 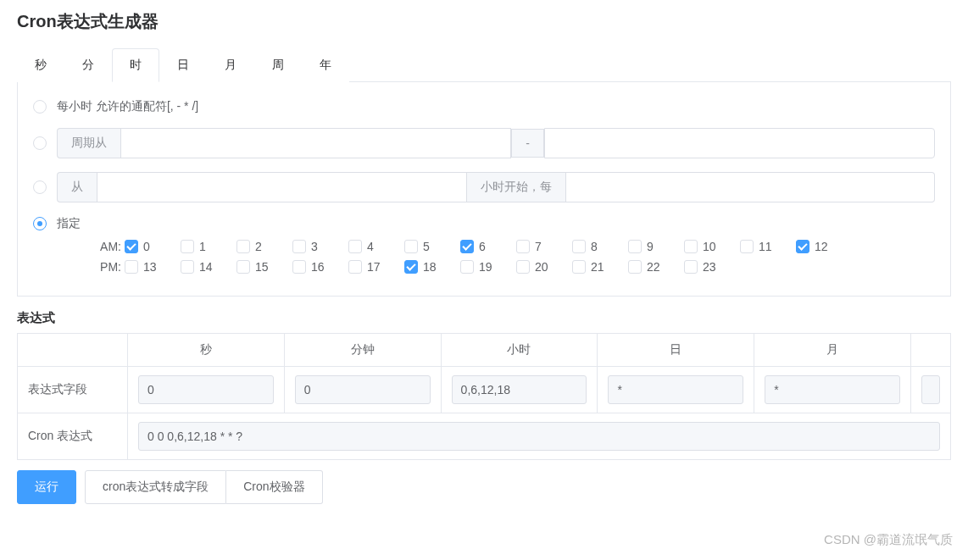 I want to click on hour-19-checkbox, so click(x=467, y=267).